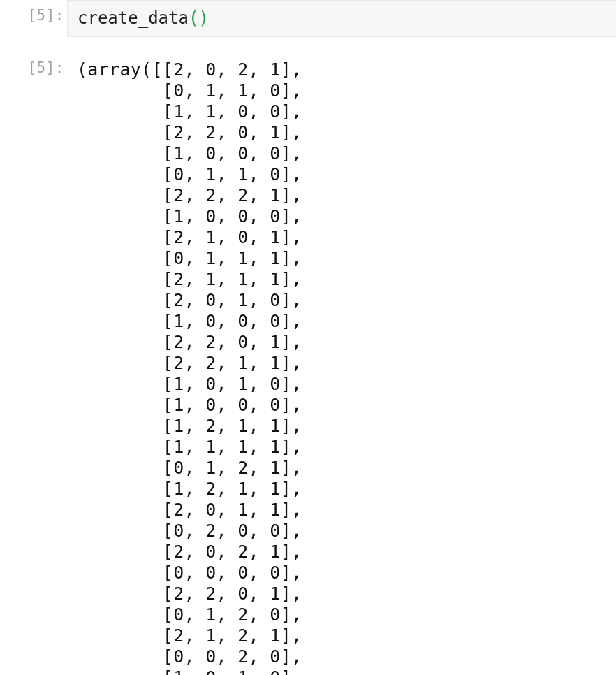  What do you see at coordinates (342, 18) in the screenshot?
I see `code-input-cell: create_data()` at bounding box center [342, 18].